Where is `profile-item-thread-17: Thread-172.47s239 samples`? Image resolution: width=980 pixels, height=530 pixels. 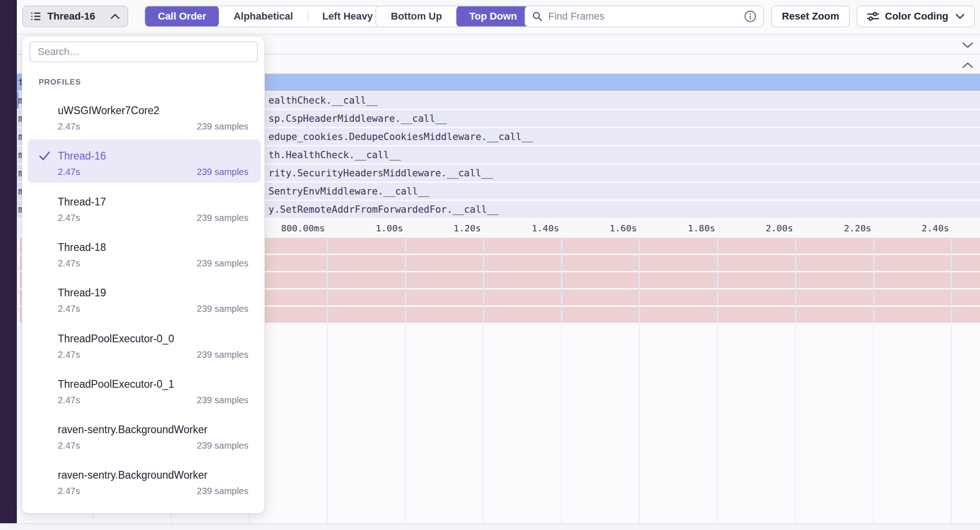
profile-item-thread-17: Thread-172.47s239 samples is located at coordinates (144, 207).